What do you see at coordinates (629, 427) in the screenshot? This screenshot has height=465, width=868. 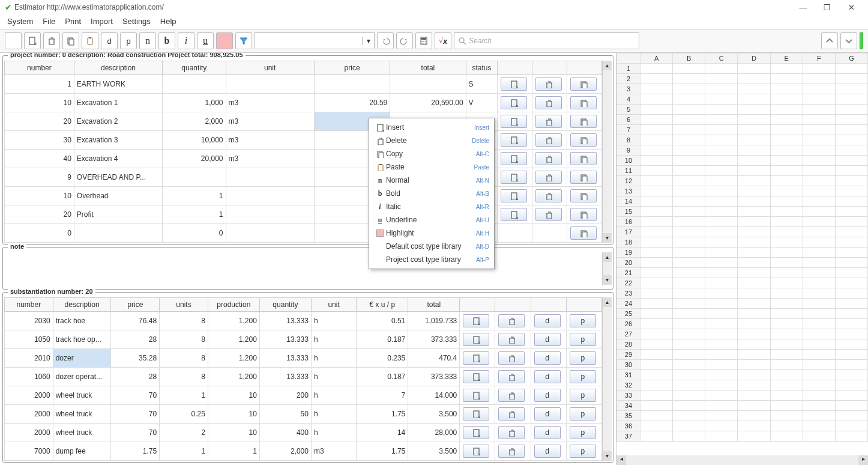 I see `sheet-row-header: 36` at bounding box center [629, 427].